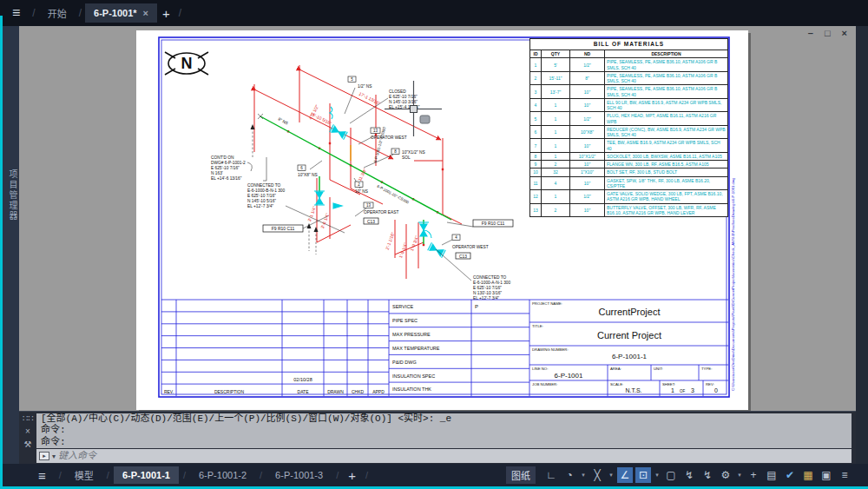 The height and width of the screenshot is (489, 868). I want to click on tab-current-drawing: 6-P-1001* ×, so click(122, 13).